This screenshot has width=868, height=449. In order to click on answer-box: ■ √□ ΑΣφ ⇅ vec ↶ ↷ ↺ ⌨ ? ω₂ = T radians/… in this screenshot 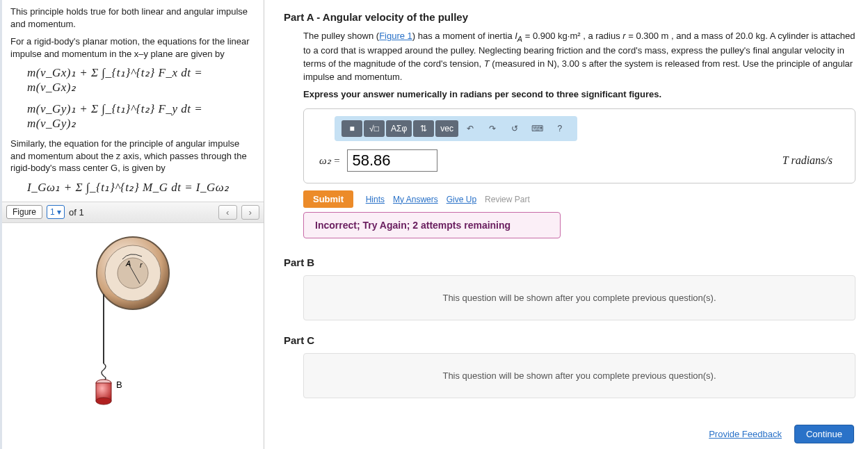, I will do `click(579, 146)`.